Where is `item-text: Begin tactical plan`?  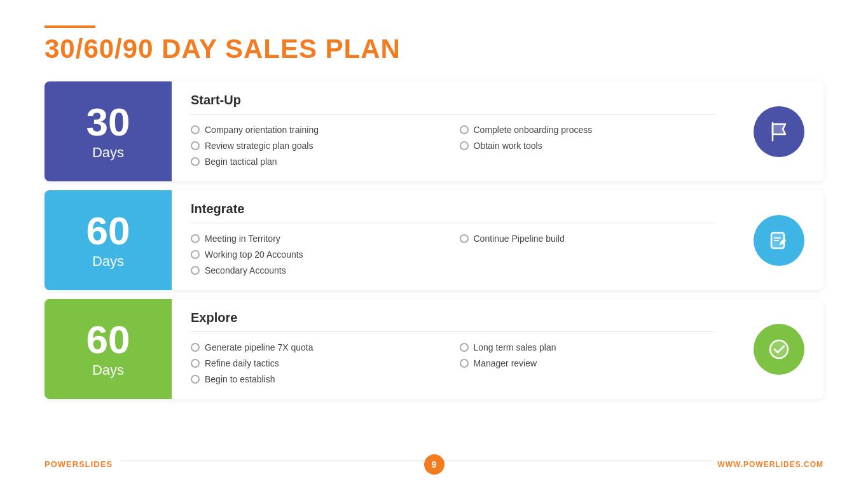
item-text: Begin tactical plan is located at coordinates (241, 162).